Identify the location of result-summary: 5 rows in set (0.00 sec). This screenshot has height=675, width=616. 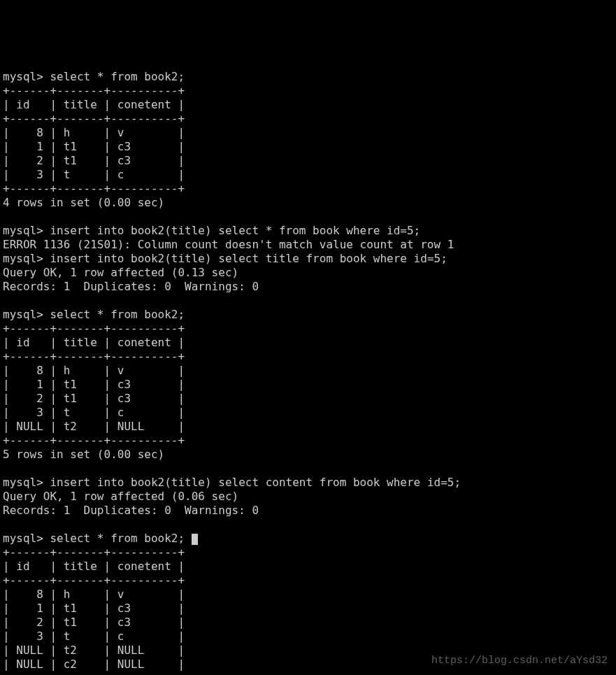
(84, 455).